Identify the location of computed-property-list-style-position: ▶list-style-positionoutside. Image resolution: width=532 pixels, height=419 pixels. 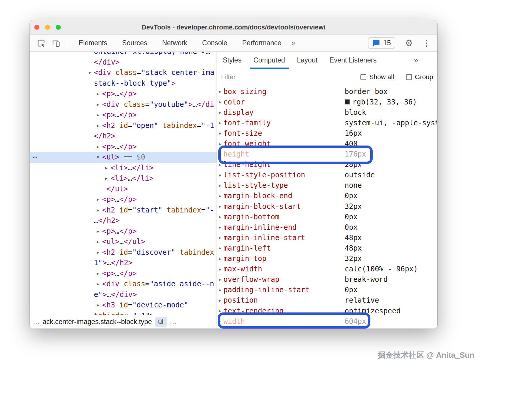
(327, 175).